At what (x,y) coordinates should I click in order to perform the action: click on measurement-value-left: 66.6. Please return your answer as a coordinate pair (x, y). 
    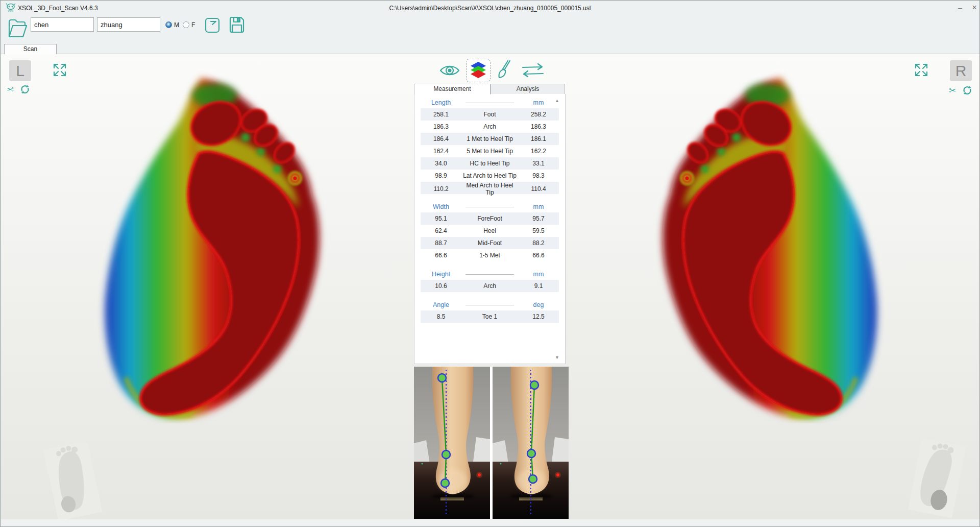
    Looking at the image, I should click on (441, 255).